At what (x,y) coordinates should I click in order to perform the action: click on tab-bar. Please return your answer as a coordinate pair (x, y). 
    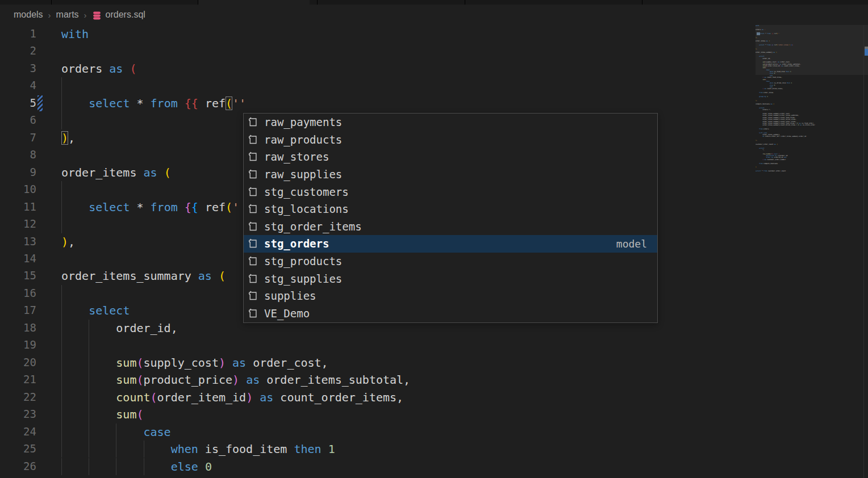
    Looking at the image, I should click on (434, 2).